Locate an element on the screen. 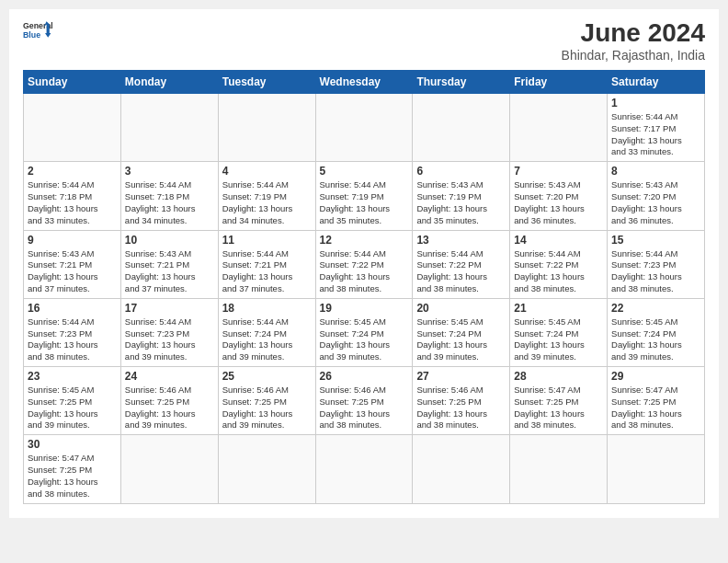 This screenshot has height=563, width=728. day-number: 2 is located at coordinates (72, 171).